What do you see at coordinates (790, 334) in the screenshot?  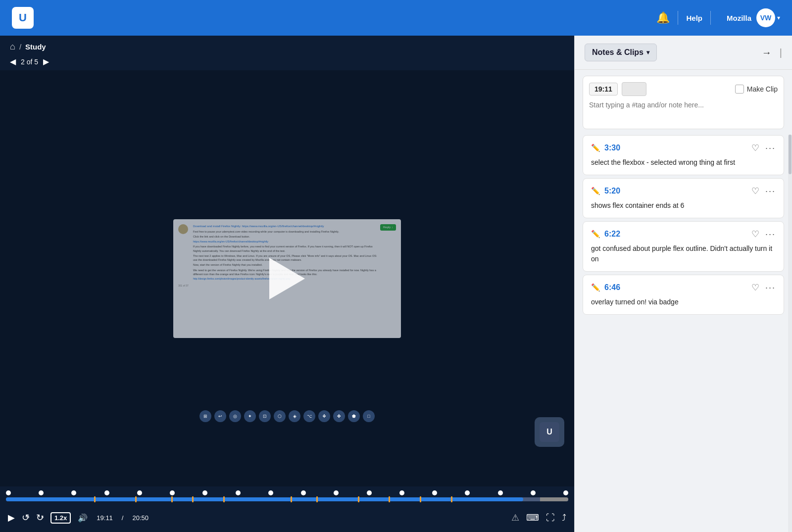 I see `sidebar-scrollbar` at bounding box center [790, 334].